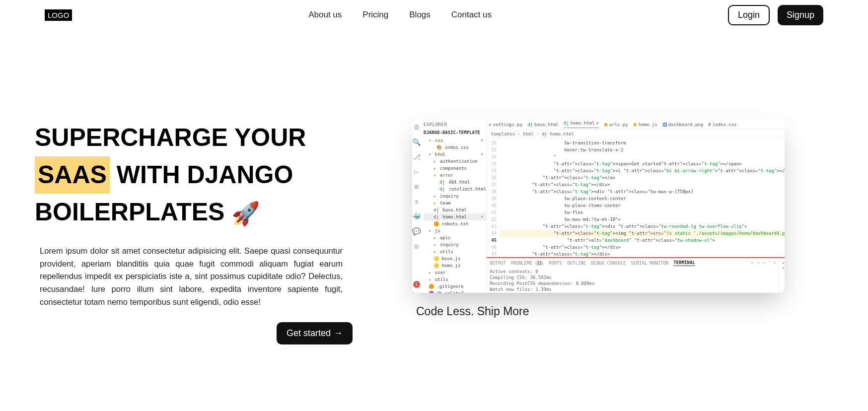  I want to click on docker-icon: 🐳, so click(416, 216).